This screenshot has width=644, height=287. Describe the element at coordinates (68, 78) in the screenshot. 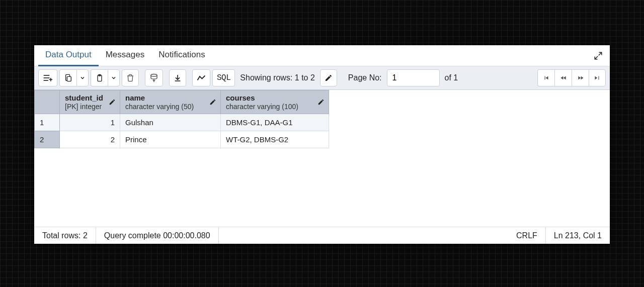

I see `copy-icon` at that location.